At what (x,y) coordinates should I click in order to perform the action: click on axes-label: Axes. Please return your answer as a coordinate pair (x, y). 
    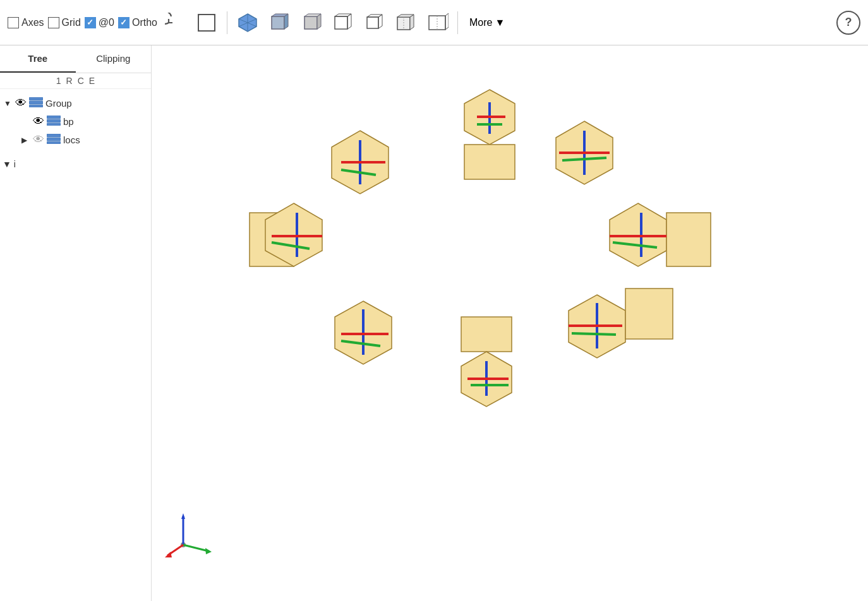
    Looking at the image, I should click on (33, 23).